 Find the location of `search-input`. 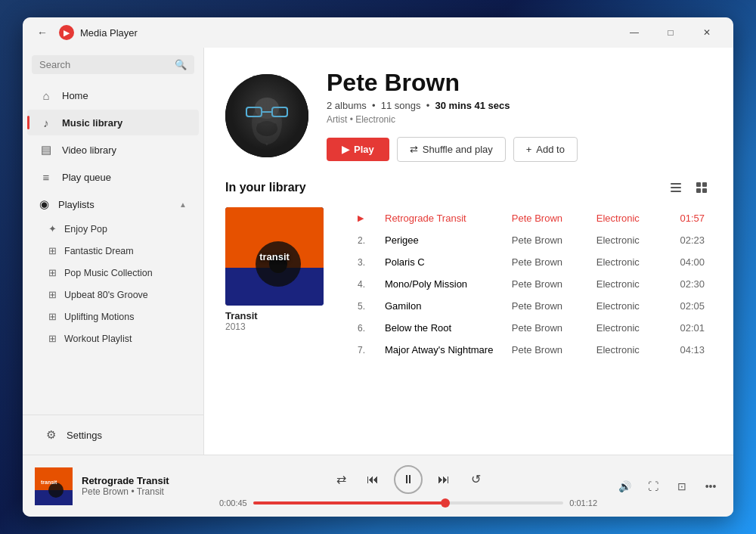

search-input is located at coordinates (104, 65).